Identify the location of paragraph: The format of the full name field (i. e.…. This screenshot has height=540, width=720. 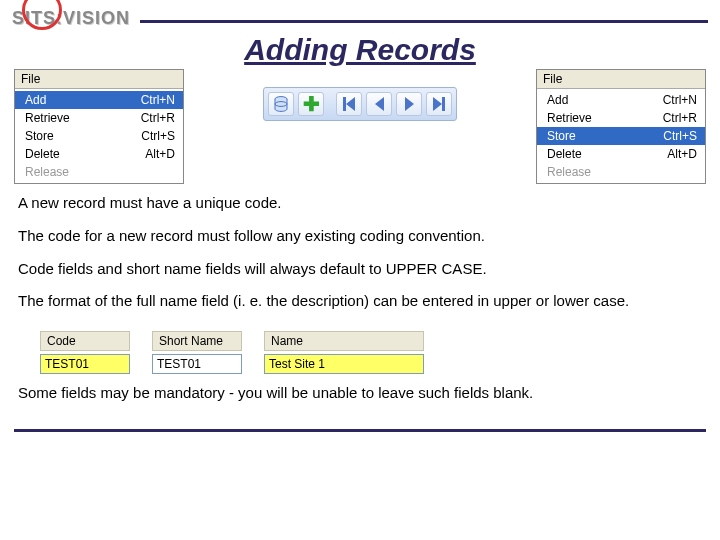
(360, 302).